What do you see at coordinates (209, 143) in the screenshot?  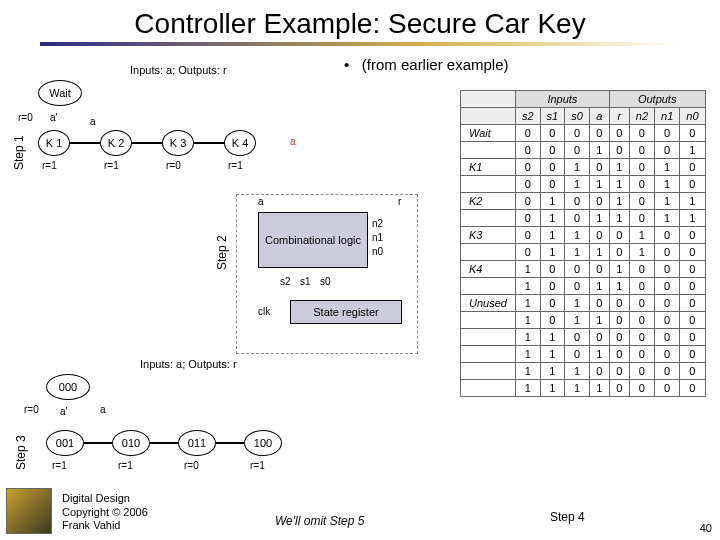 I see `arrow-k3-k4` at bounding box center [209, 143].